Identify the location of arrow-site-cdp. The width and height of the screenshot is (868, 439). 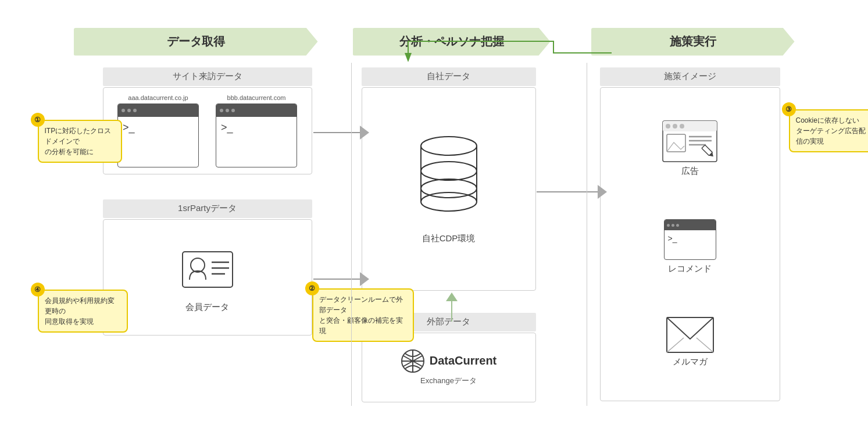
(341, 133).